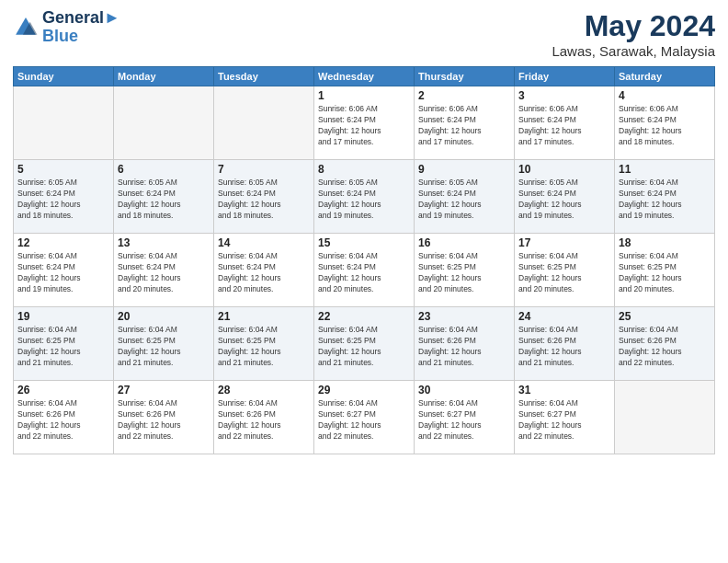 This screenshot has height=563, width=728. What do you see at coordinates (633, 34) in the screenshot?
I see `title-section: May 2024 Lawas, Sarawak, Malaysia` at bounding box center [633, 34].